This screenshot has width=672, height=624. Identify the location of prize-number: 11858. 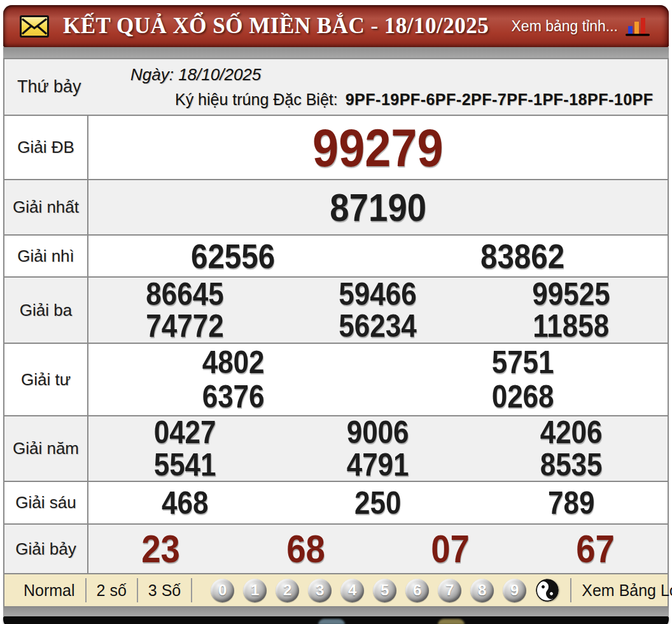
(571, 326).